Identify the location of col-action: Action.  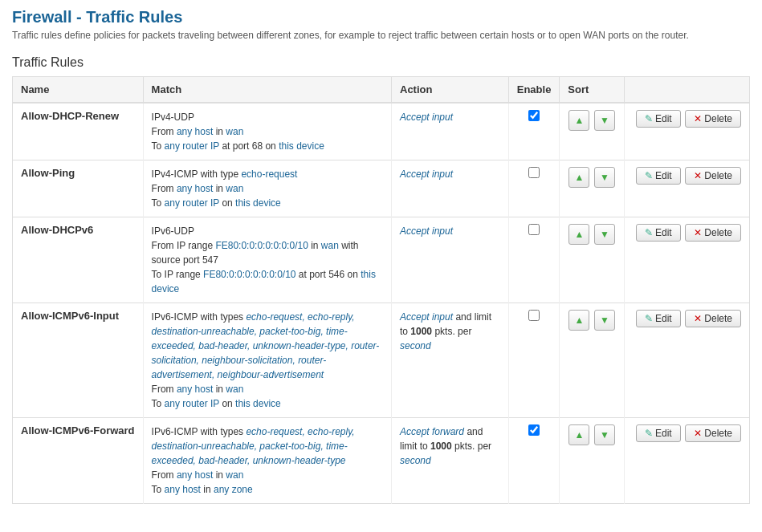
(450, 90).